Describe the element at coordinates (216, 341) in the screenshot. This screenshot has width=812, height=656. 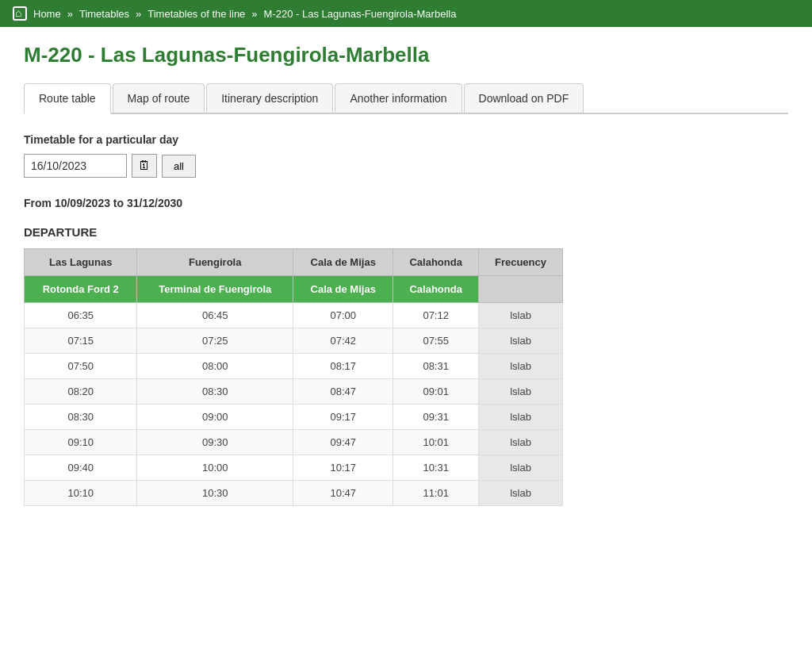
I see `time-cell: 07:25` at that location.